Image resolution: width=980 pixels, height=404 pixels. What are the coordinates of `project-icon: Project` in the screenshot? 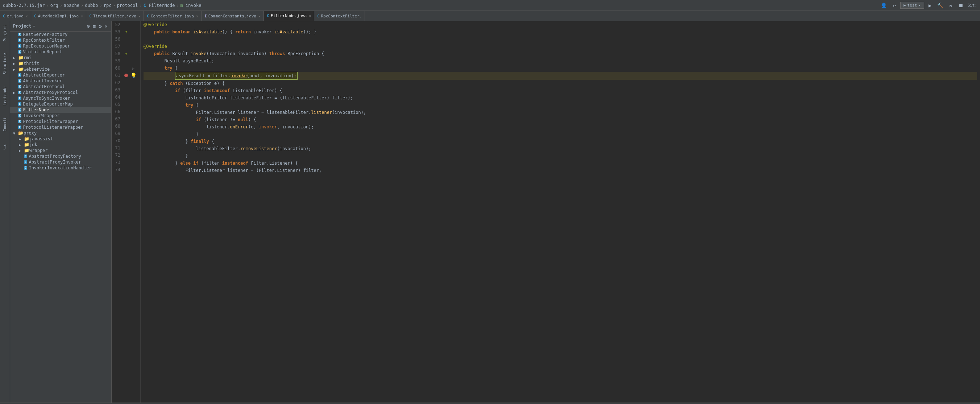 It's located at (5, 33).